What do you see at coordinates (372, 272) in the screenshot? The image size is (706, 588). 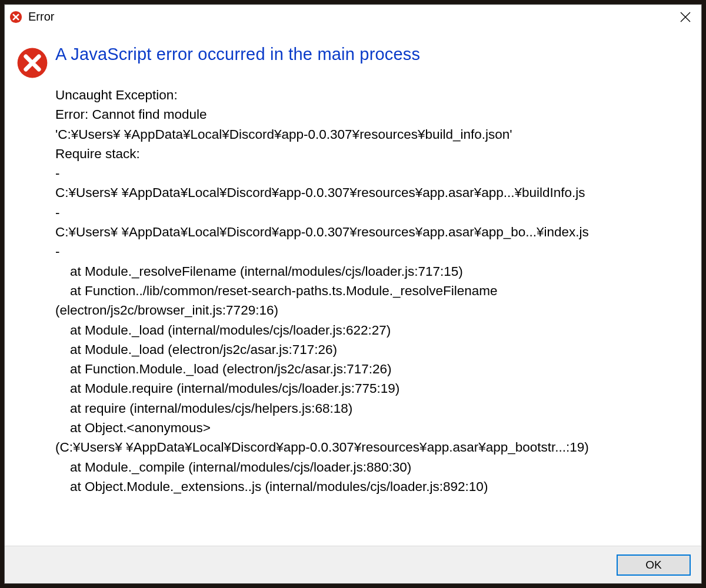 I see `stack-frame: at Module._resolveFilename (internal/mod…` at bounding box center [372, 272].